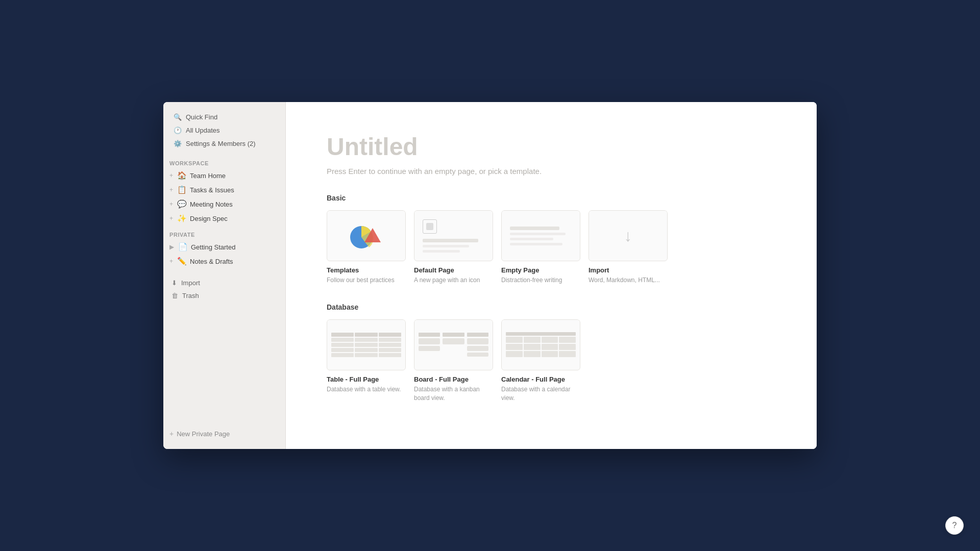 This screenshot has height=551, width=980. What do you see at coordinates (551, 361) in the screenshot?
I see `database-template-grid: Table - Full Page Database with a table …` at bounding box center [551, 361].